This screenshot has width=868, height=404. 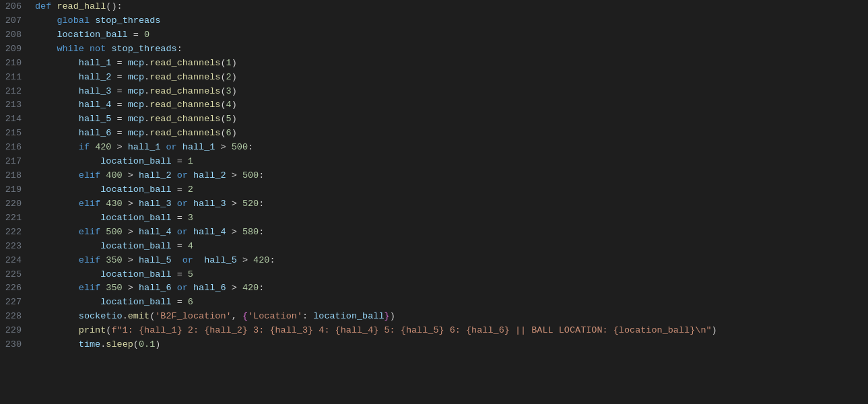 I want to click on line-number: 227, so click(x=16, y=303).